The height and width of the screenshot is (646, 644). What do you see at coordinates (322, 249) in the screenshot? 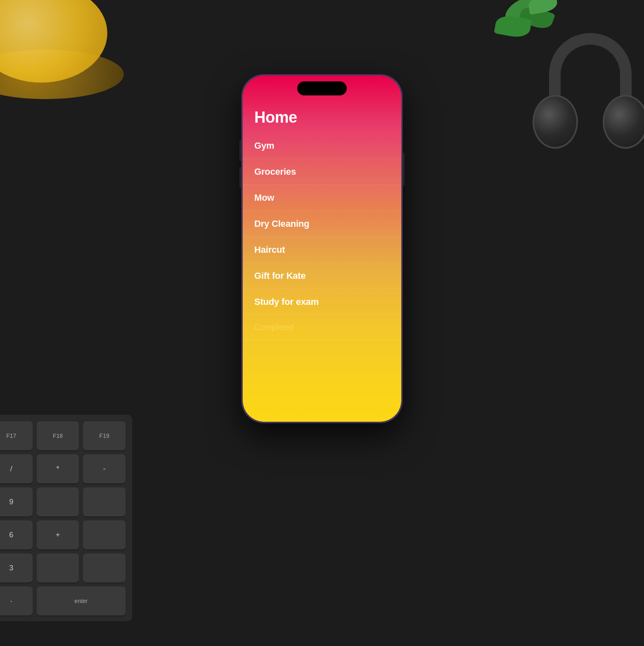
I see `phone-device: Home Gym Groceries Mow Dry Cleaning Hair…` at bounding box center [322, 249].